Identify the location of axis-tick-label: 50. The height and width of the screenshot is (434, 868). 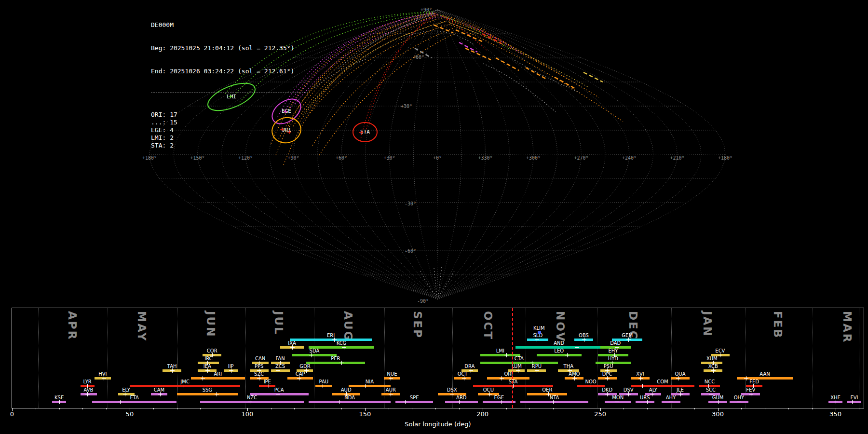
(130, 414).